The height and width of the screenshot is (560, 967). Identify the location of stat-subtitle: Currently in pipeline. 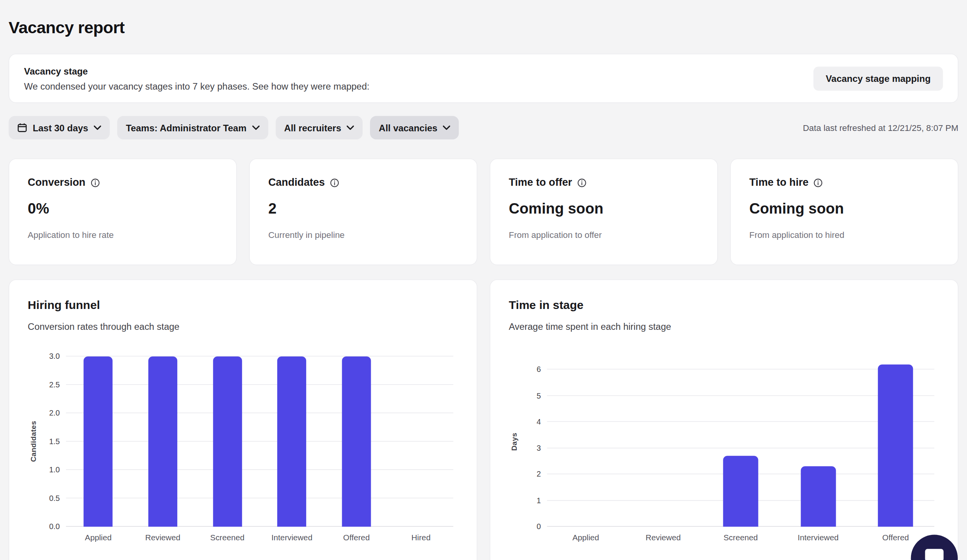
(363, 235).